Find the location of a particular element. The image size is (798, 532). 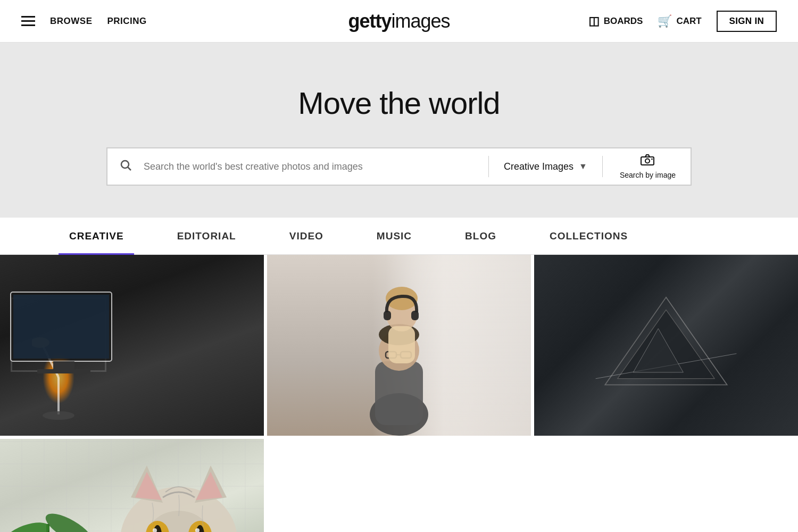

boards-icon: ◫ is located at coordinates (594, 21).